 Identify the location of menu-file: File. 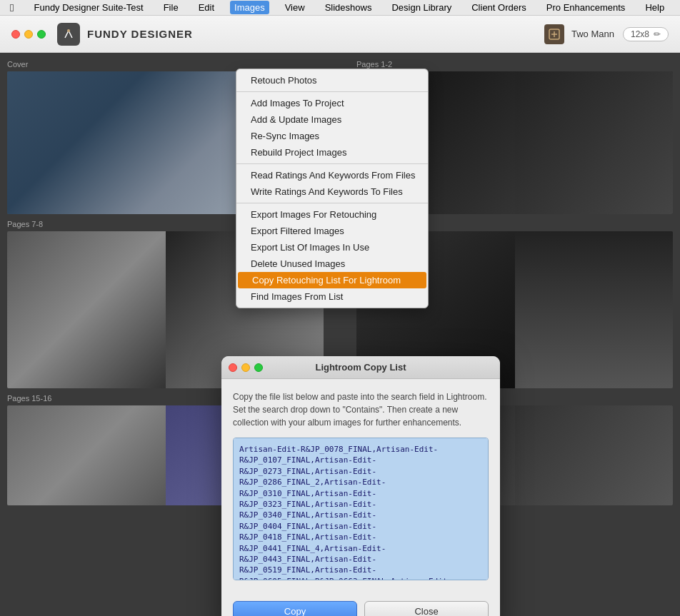
(171, 7).